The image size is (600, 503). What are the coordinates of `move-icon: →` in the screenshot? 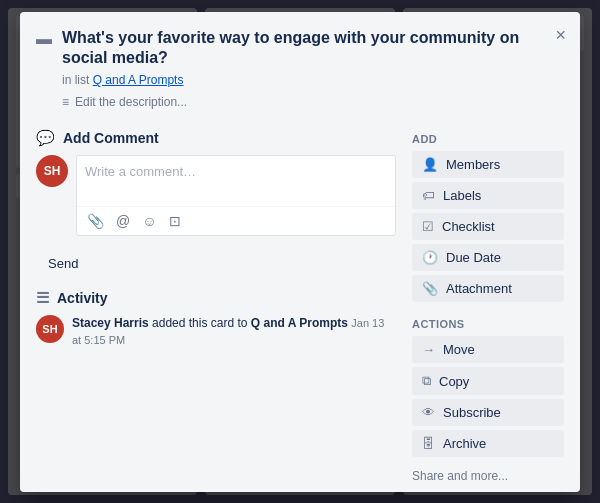 It's located at (428, 350).